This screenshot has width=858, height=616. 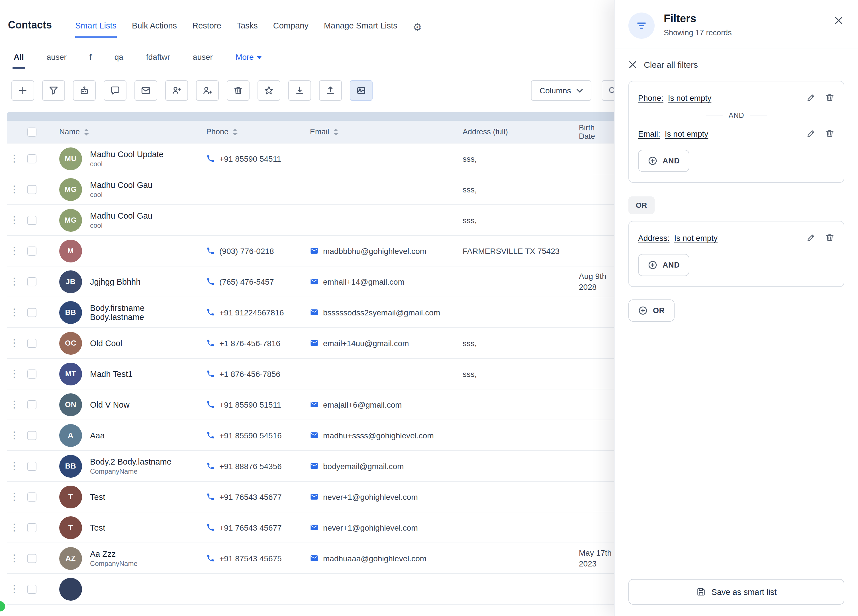 I want to click on smart-list-tab-qa: qa, so click(x=119, y=57).